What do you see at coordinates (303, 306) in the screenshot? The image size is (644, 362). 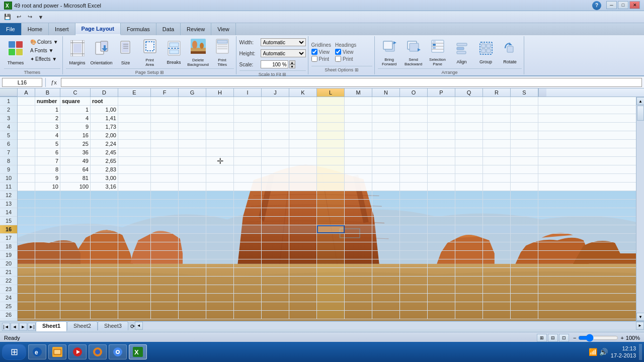 I see `cell-k25` at bounding box center [303, 306].